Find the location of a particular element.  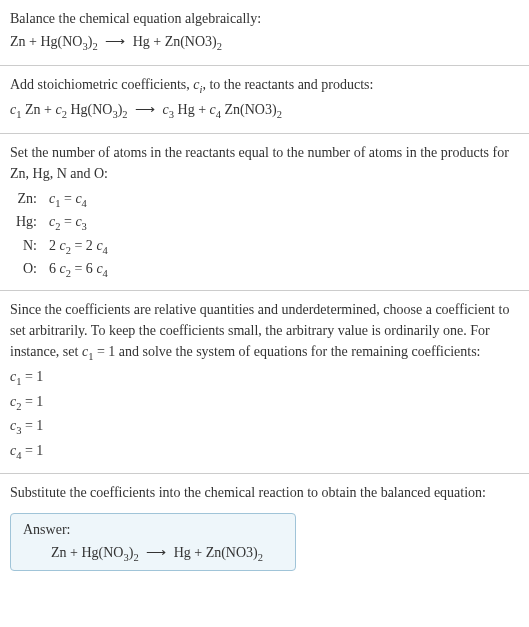

table-row: Hg: c2 = c3 is located at coordinates (62, 223).